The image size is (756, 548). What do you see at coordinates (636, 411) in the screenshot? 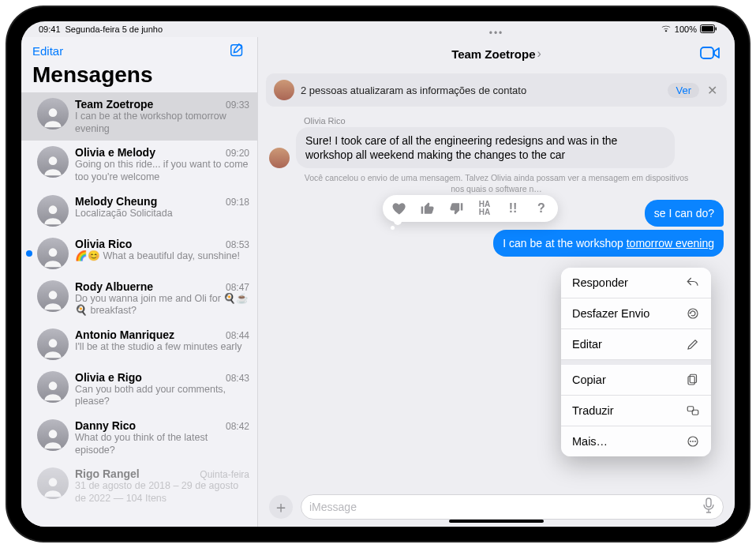
I see `context-menu-item: Traduzir` at bounding box center [636, 411].